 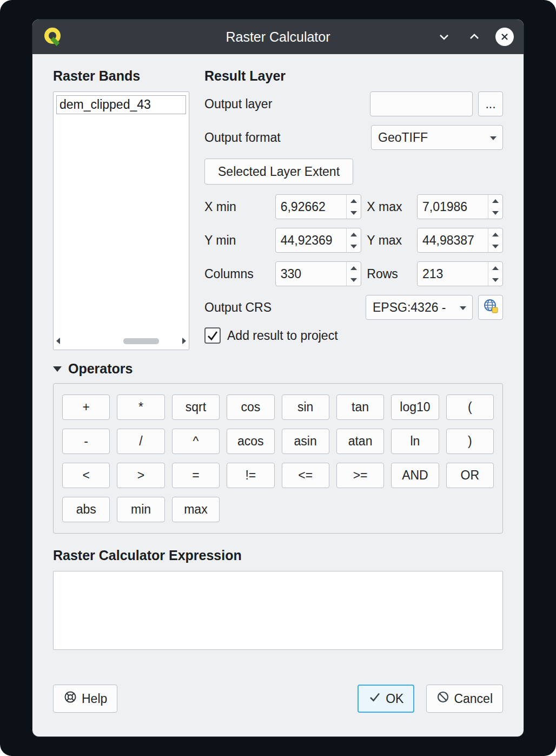 What do you see at coordinates (213, 336) in the screenshot?
I see `add-result-checkbox` at bounding box center [213, 336].